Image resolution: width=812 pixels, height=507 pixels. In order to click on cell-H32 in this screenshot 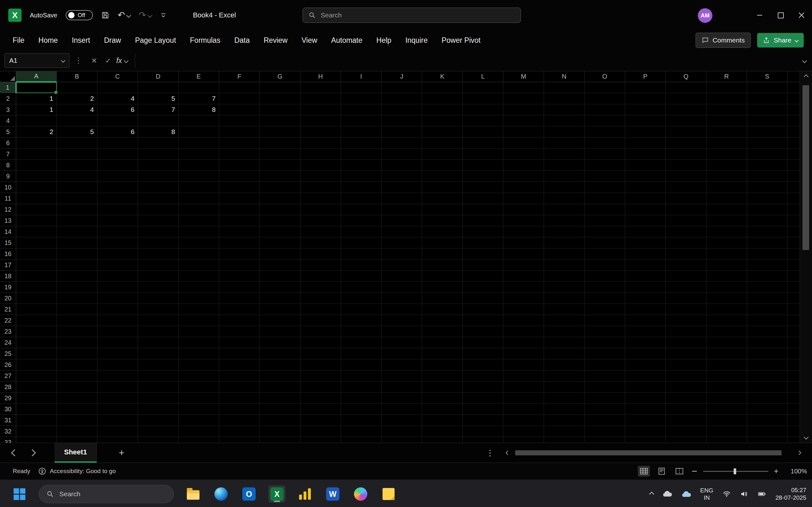, I will do `click(321, 431)`.